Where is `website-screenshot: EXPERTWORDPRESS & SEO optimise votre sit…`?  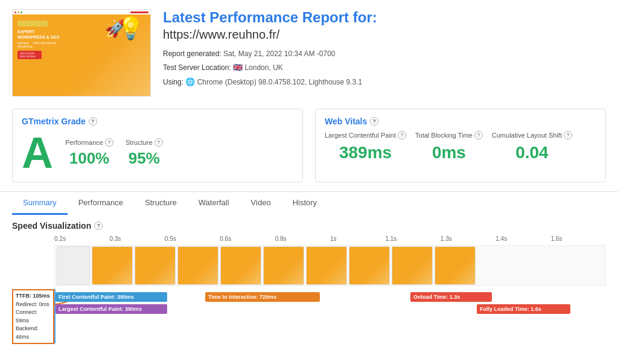 website-screenshot: EXPERTWORDPRESS & SEO optimise votre sit… is located at coordinates (81, 53).